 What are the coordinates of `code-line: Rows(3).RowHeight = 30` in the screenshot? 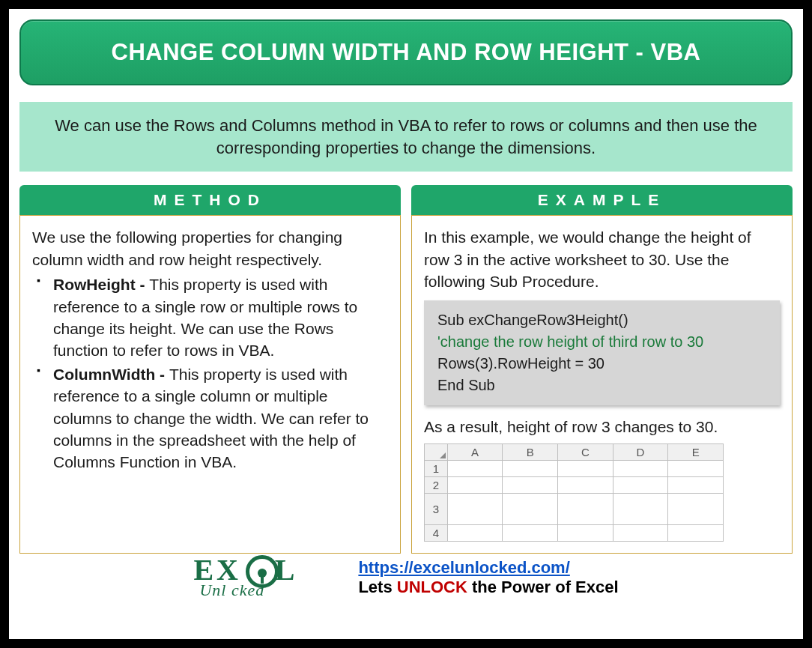 It's located at (602, 364).